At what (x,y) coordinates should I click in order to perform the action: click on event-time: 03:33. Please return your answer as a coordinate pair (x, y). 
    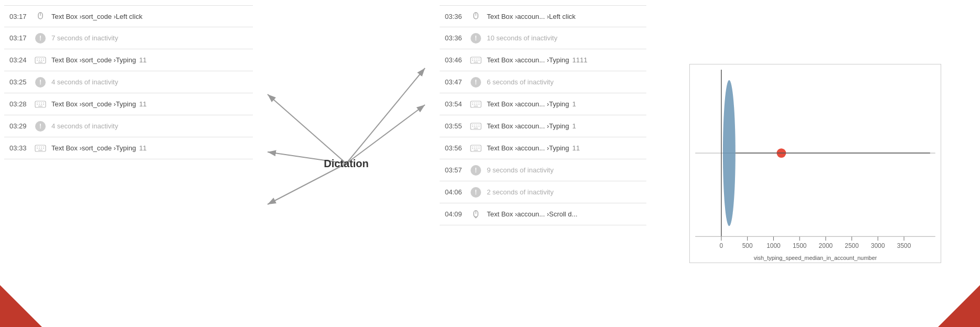
    Looking at the image, I should click on (19, 148).